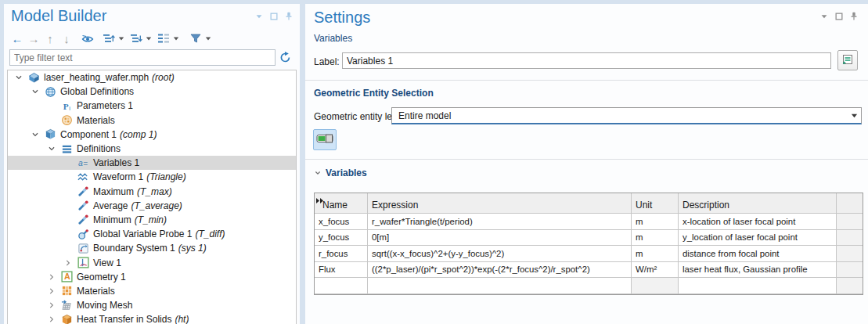 This screenshot has width=868, height=324. Describe the element at coordinates (341, 286) in the screenshot. I see `cell-name` at that location.